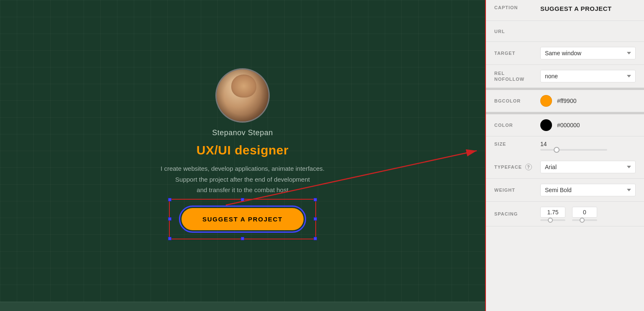 The image size is (644, 311). What do you see at coordinates (557, 150) in the screenshot?
I see `size-slider-thumb` at bounding box center [557, 150].